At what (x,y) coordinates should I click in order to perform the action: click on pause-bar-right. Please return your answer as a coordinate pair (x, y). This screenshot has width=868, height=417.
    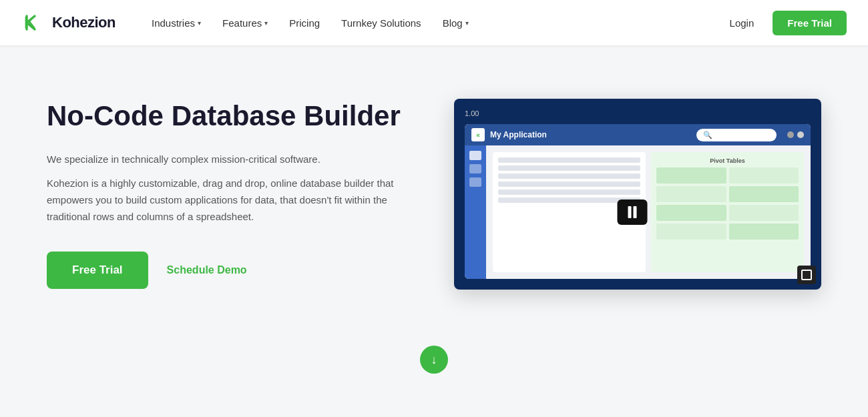
    Looking at the image, I should click on (634, 212).